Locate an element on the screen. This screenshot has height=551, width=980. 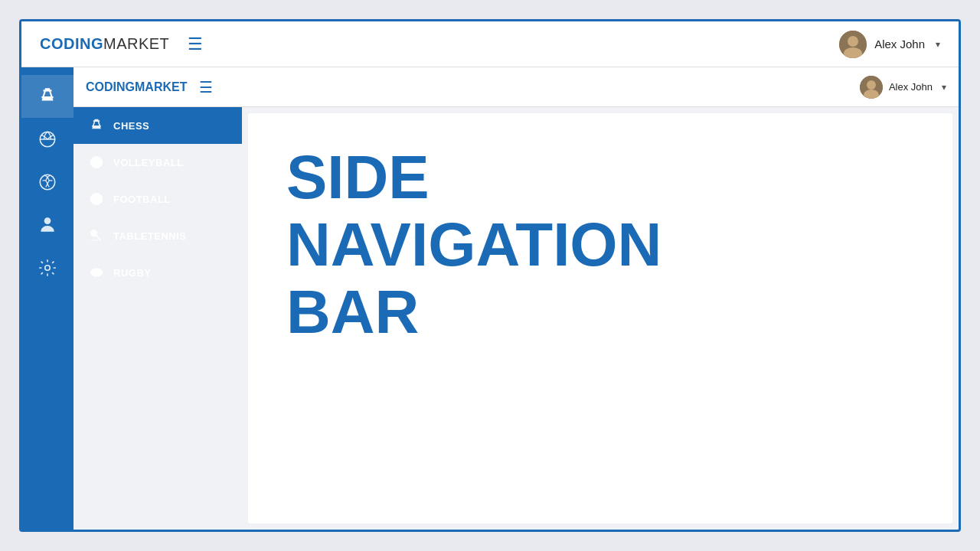
sidebar-item-volleyball-label: VOLLEYBALL is located at coordinates (149, 162).